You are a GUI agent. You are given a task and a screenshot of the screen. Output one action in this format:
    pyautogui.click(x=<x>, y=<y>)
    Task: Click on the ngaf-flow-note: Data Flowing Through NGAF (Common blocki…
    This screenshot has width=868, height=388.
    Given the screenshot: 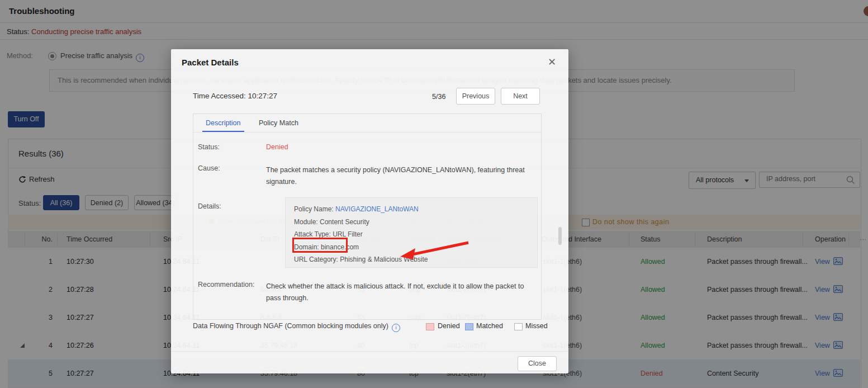 What is the action you would take?
    pyautogui.click(x=296, y=327)
    